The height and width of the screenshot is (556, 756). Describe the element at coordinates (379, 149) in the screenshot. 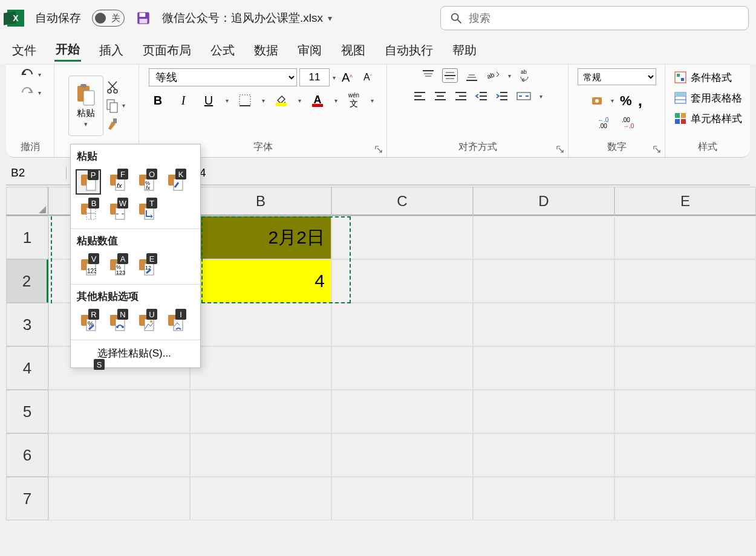

I see `font-dialog-launcher-icon` at that location.